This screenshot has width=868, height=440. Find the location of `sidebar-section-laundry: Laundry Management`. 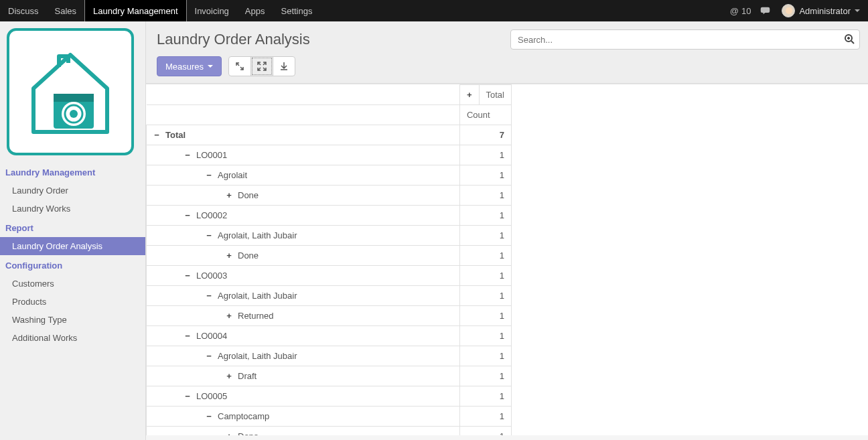

sidebar-section-laundry: Laundry Management is located at coordinates (72, 171).